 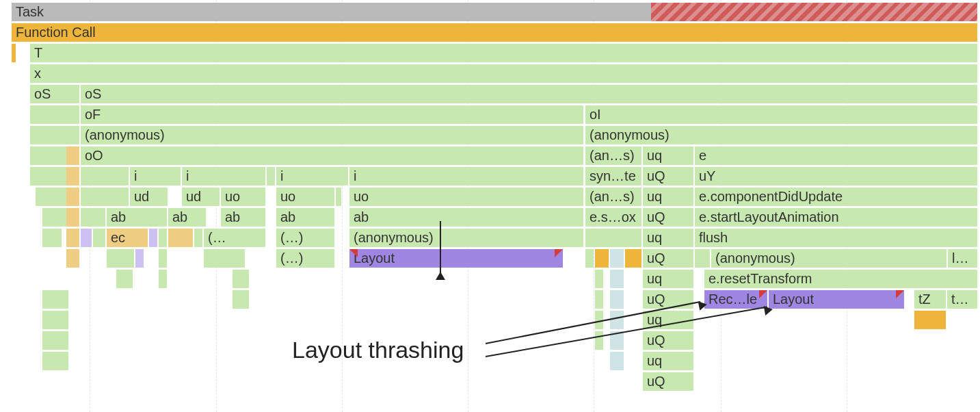 What do you see at coordinates (963, 259) in the screenshot?
I see `fn-bar: l…` at bounding box center [963, 259].